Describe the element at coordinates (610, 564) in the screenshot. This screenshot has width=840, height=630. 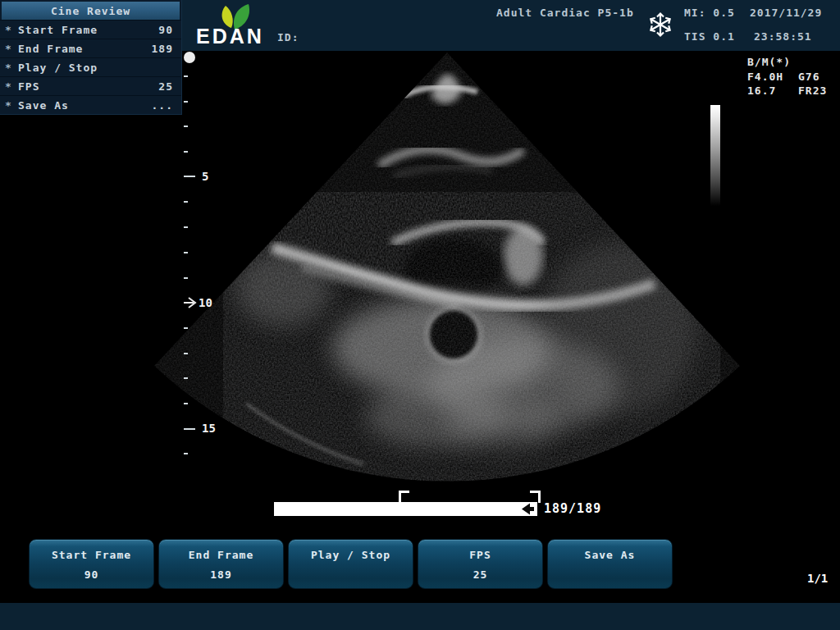
I see `save-as-button: Save As` at that location.